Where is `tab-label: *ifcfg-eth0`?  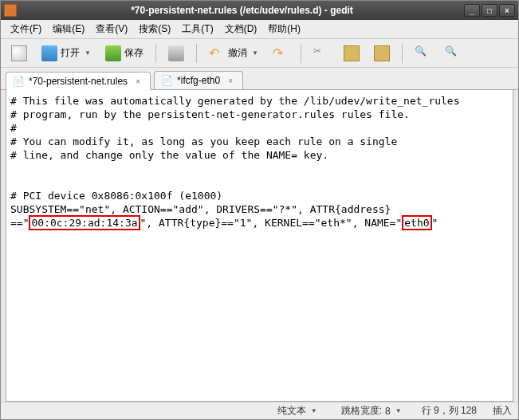 tab-label: *ifcfg-eth0 is located at coordinates (199, 80).